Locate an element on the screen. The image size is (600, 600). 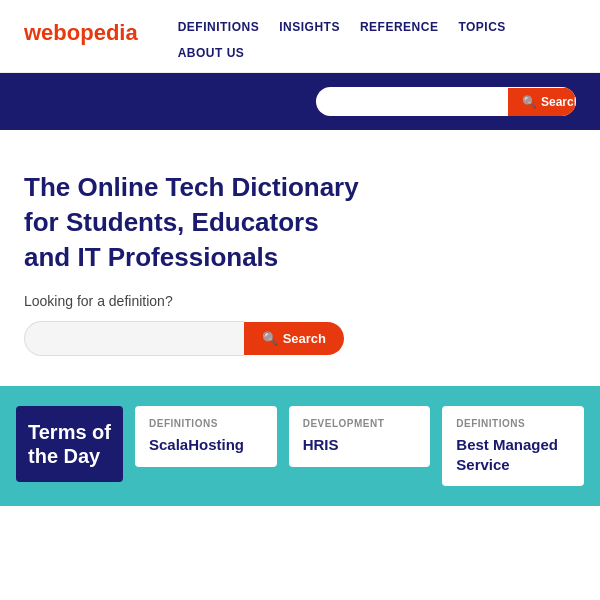
card3-category: DEFINITIONS is located at coordinates (513, 424).